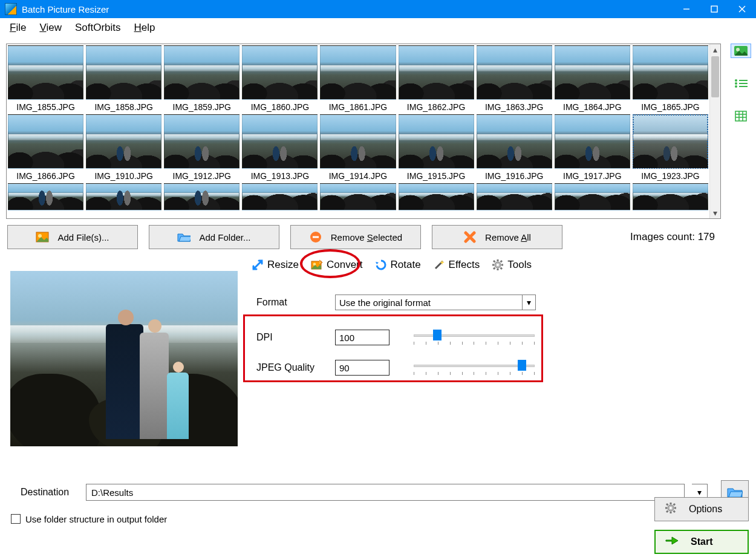 The height and width of the screenshot is (560, 756). I want to click on menu-softorbits: SoftOrbits, so click(98, 28).